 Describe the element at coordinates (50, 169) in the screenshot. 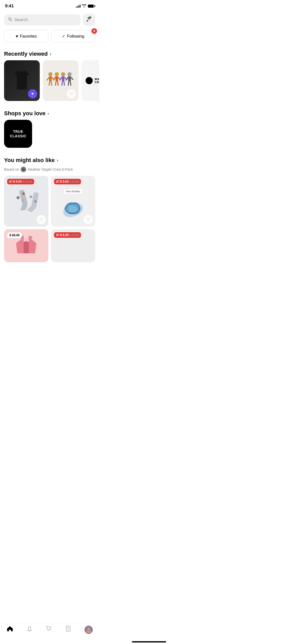

I see `based-product-name: Heather Staple Crew 6-Pack` at that location.